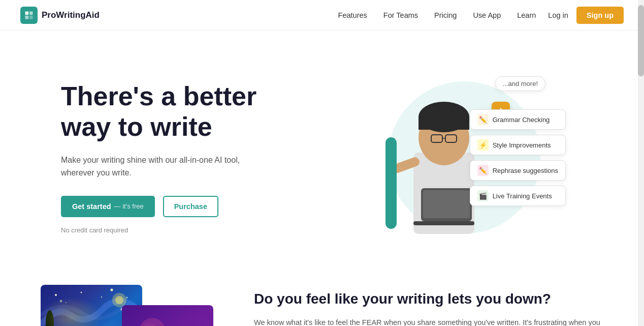 The height and width of the screenshot is (326, 644). What do you see at coordinates (483, 145) in the screenshot?
I see `style-icon: ⚡` at bounding box center [483, 145].